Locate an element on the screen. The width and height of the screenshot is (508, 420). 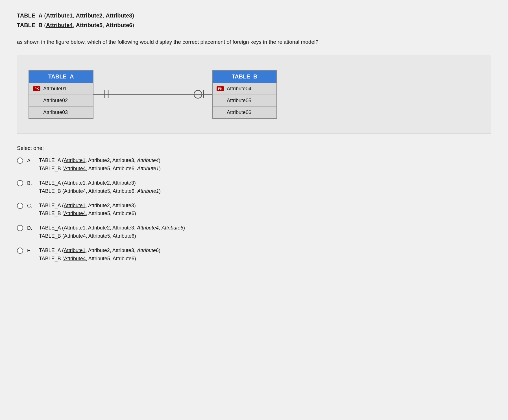
option-b-letter: B. is located at coordinates (31, 183).